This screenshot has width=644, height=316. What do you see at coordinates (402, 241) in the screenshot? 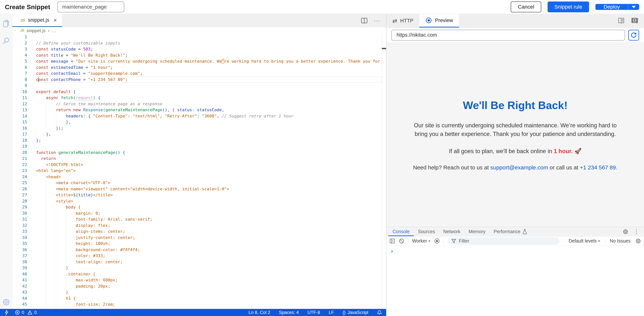
I see `clear-console-icon` at bounding box center [402, 241].